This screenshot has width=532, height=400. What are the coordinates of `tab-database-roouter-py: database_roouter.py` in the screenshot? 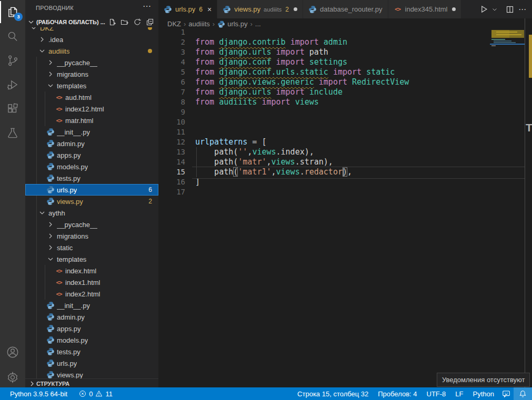 It's located at (345, 9).